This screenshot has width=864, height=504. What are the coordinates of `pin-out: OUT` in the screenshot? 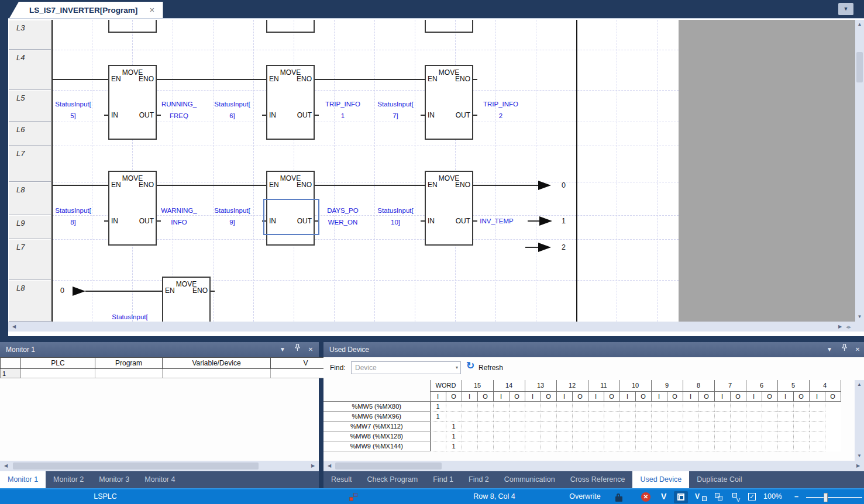 It's located at (463, 221).